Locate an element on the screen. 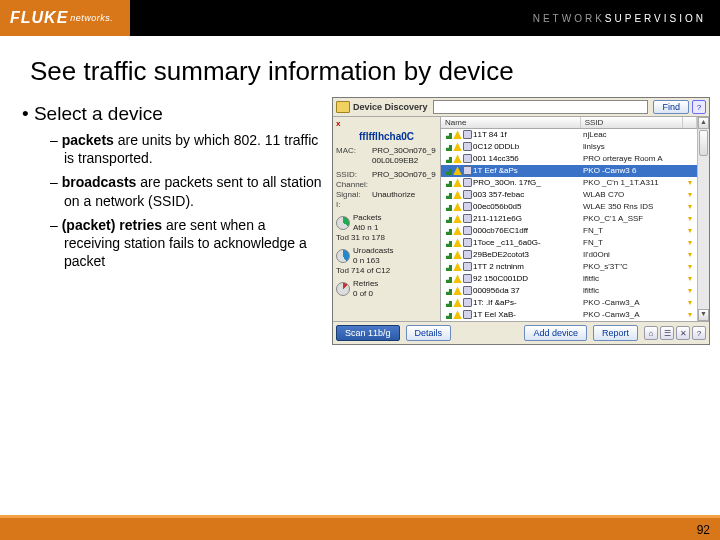 The height and width of the screenshot is (540, 720). table-row: 1Toce _c11_6a0G-FN_T▾ is located at coordinates (569, 243).